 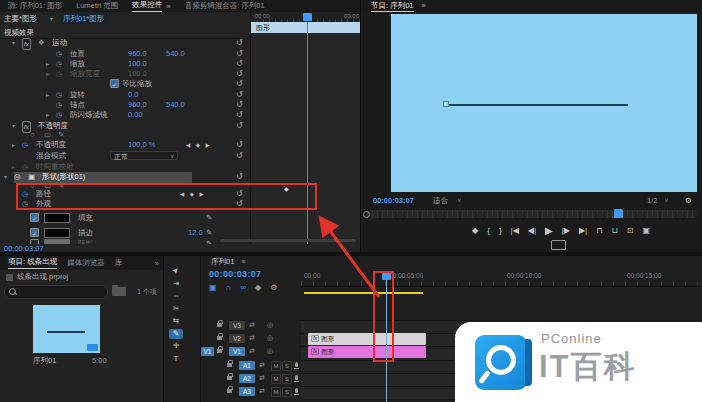 What do you see at coordinates (193, 194) in the screenshot?
I see `keyframe-nav-icons: ◀ ◆ ▶` at bounding box center [193, 194].